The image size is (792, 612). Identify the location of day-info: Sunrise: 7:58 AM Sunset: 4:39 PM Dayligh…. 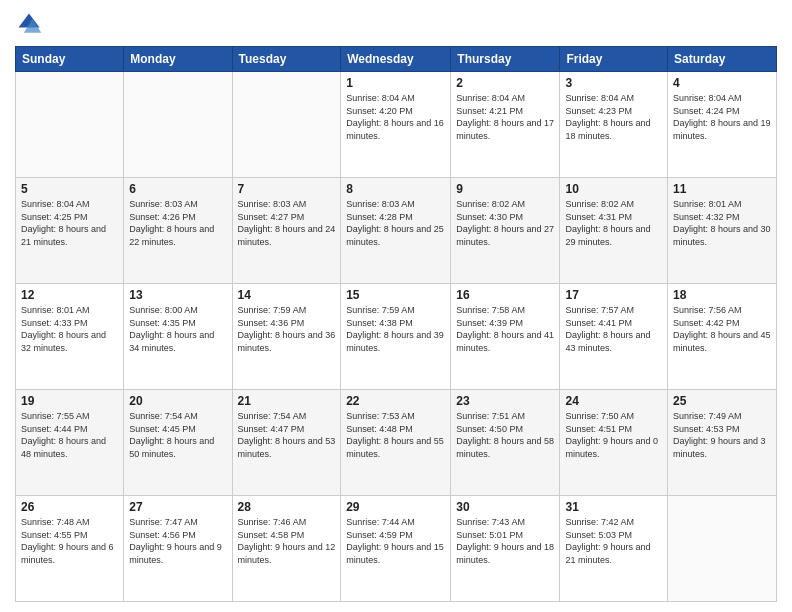
(505, 329).